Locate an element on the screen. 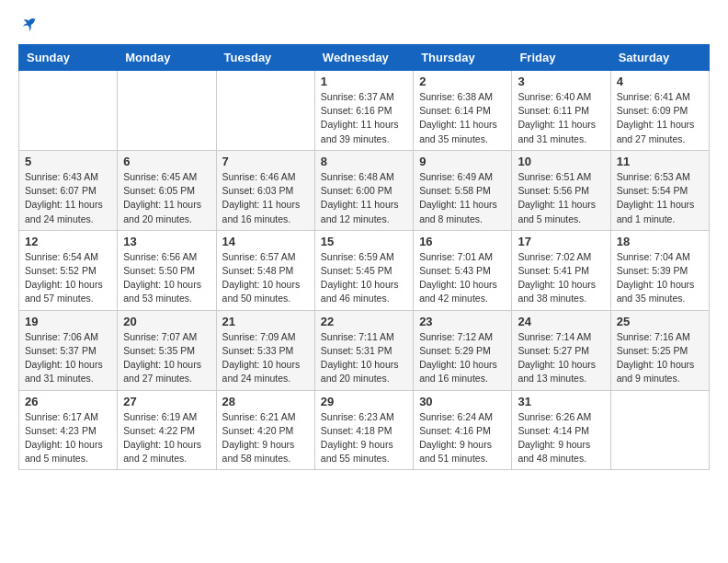 The height and width of the screenshot is (563, 728). day-header-saturday: Saturday is located at coordinates (660, 58).